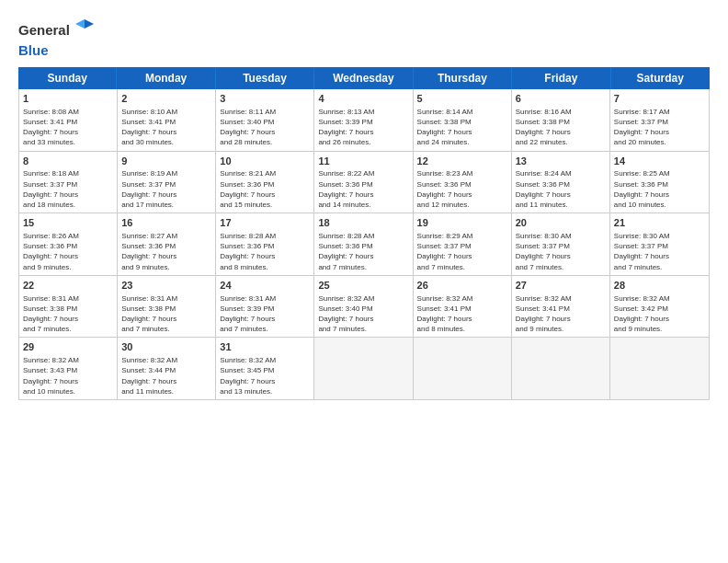 The width and height of the screenshot is (728, 563). What do you see at coordinates (265, 99) in the screenshot?
I see `day-number: 3` at bounding box center [265, 99].